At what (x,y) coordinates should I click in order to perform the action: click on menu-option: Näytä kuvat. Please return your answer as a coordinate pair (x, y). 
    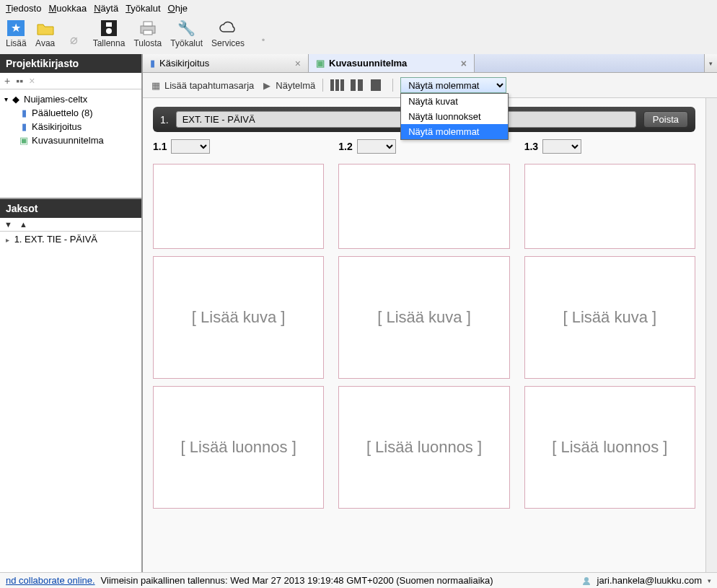
    Looking at the image, I should click on (454, 101).